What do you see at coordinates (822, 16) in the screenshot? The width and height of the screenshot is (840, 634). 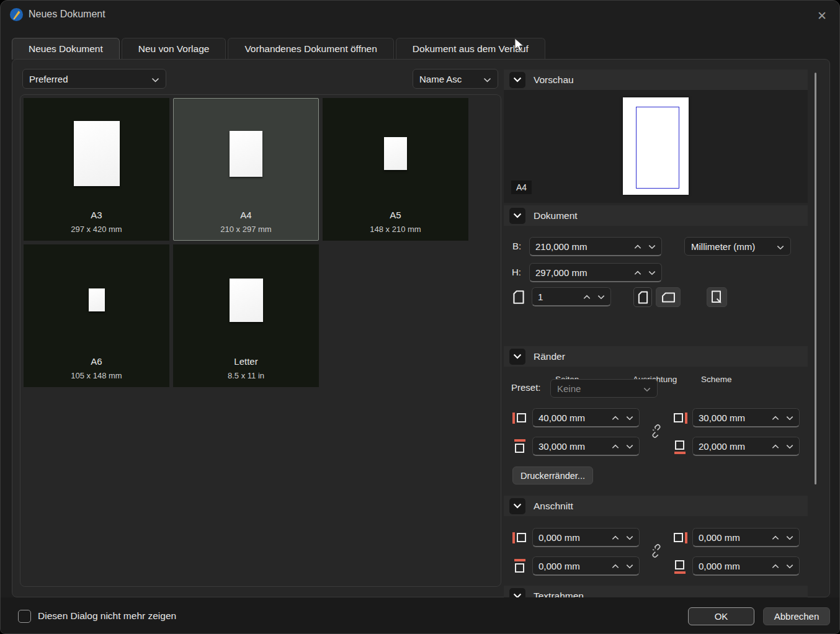 I see `close-icon: ✕` at bounding box center [822, 16].